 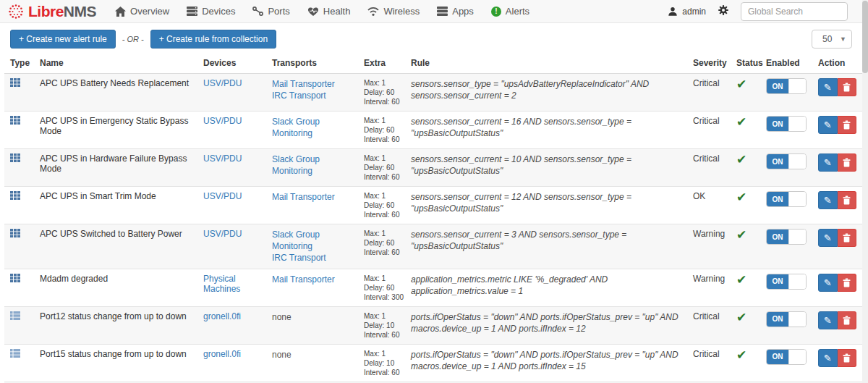 I want to click on table-row: APC UPS in Emergency Static Bypass Mode …, so click(x=433, y=130).